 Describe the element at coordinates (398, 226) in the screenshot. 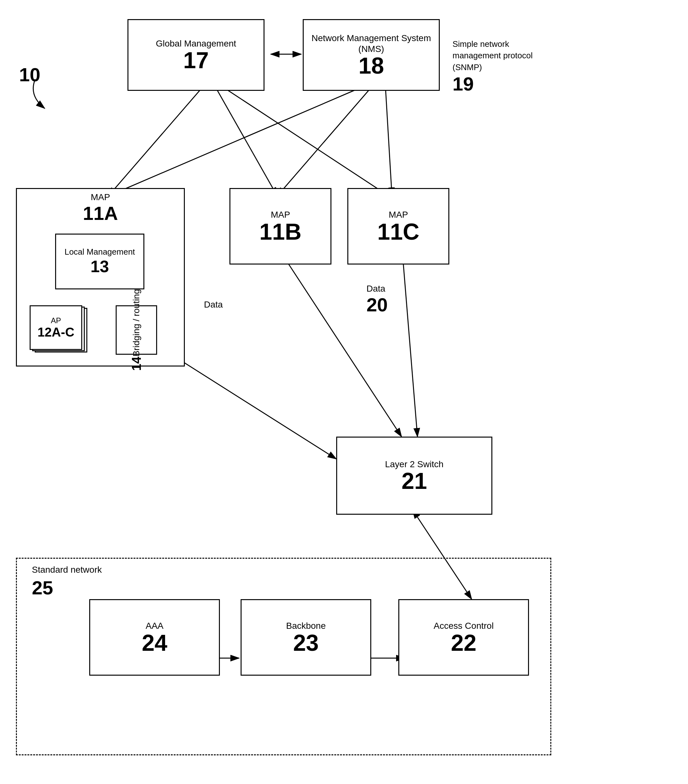

I see `map-11c-box: MAP 11C` at that location.